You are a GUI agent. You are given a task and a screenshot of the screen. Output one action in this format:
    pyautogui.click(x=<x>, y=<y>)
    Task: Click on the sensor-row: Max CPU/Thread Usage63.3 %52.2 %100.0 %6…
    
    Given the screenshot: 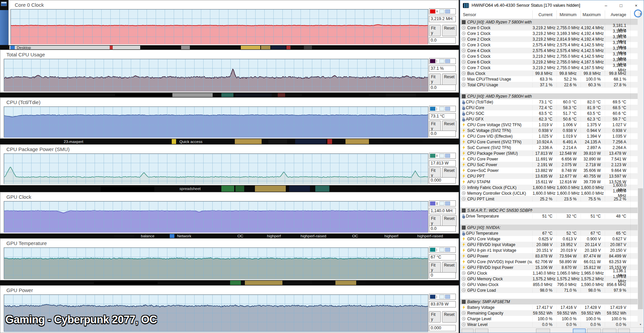 What is the action you would take?
    pyautogui.click(x=549, y=79)
    